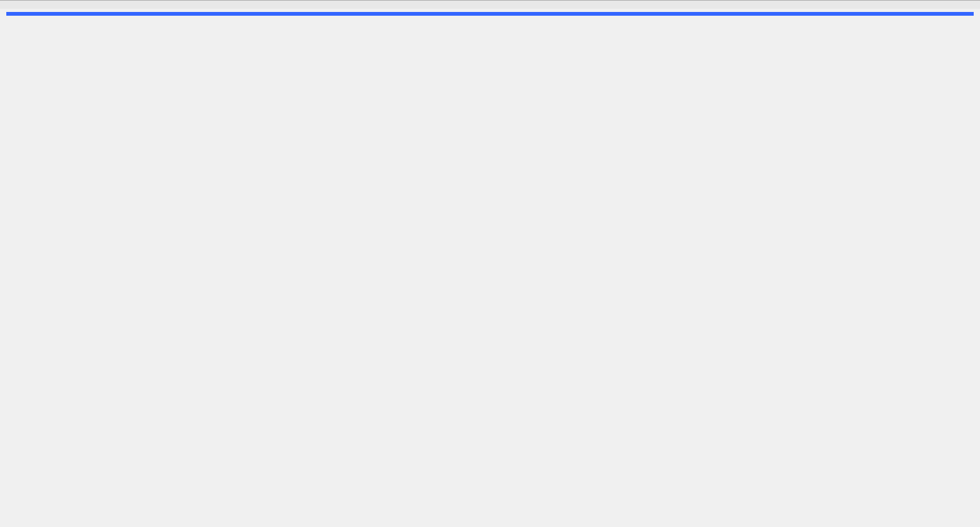  I want to click on selected-device-row, so click(490, 14).